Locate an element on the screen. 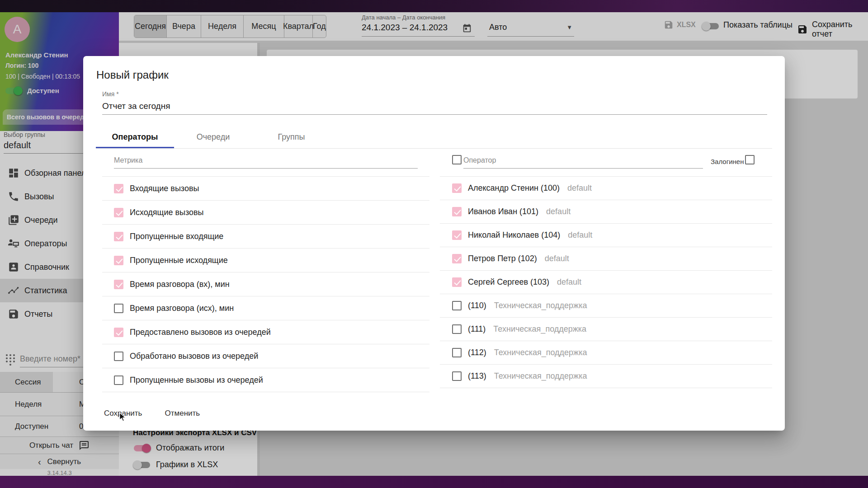  metric-filter-placeholder: Метрика is located at coordinates (128, 160).